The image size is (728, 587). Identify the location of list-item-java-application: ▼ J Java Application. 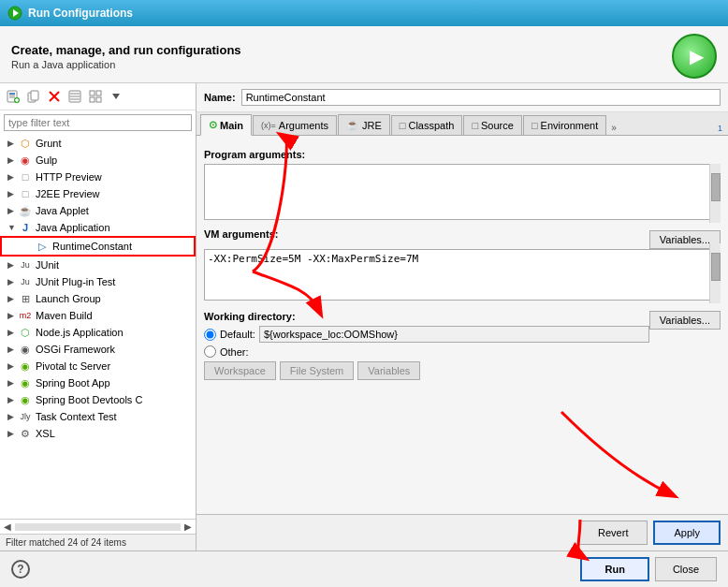
(97, 227).